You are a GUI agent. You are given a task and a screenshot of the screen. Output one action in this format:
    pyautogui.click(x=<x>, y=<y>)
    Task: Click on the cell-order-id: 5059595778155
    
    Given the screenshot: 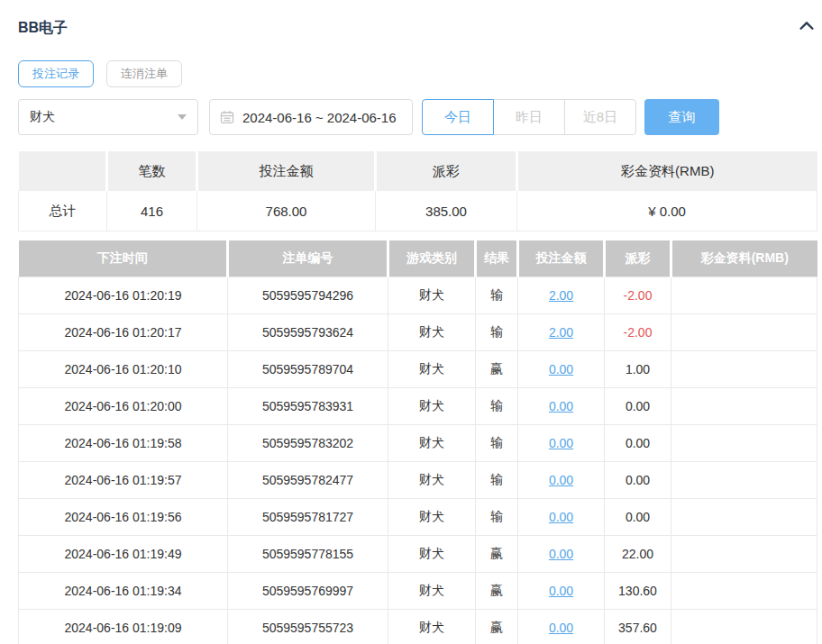 What is the action you would take?
    pyautogui.click(x=308, y=555)
    